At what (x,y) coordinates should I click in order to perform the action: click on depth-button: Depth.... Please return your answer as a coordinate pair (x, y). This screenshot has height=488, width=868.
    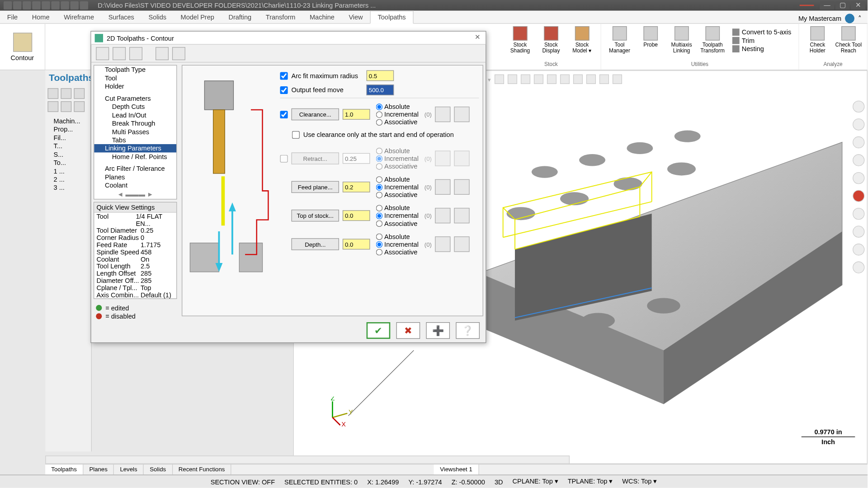
    Looking at the image, I should click on (316, 244).